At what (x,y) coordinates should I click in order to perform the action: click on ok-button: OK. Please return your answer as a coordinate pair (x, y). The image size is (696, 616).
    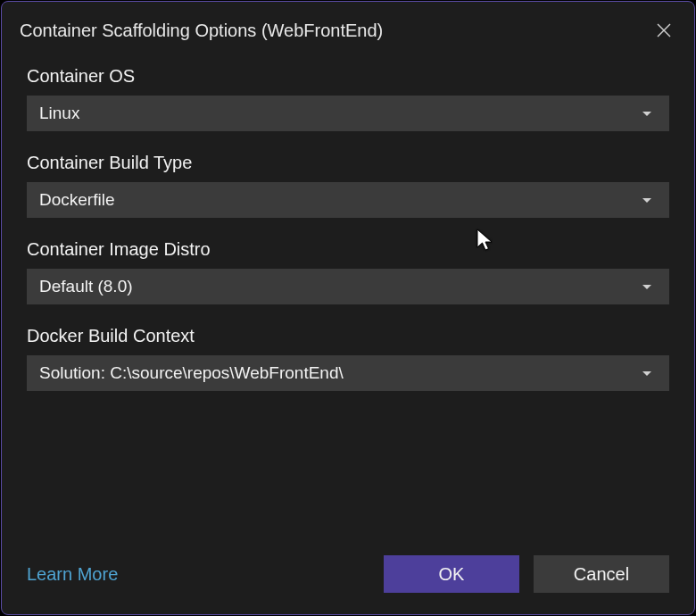
    Looking at the image, I should click on (452, 574).